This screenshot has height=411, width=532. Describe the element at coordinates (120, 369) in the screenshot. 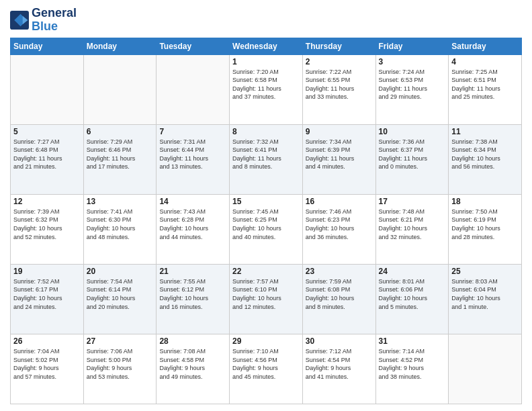

I see `table-row: 27Sunrise: 7:06 AM Sunset: 5:00 PM Dayli…` at that location.